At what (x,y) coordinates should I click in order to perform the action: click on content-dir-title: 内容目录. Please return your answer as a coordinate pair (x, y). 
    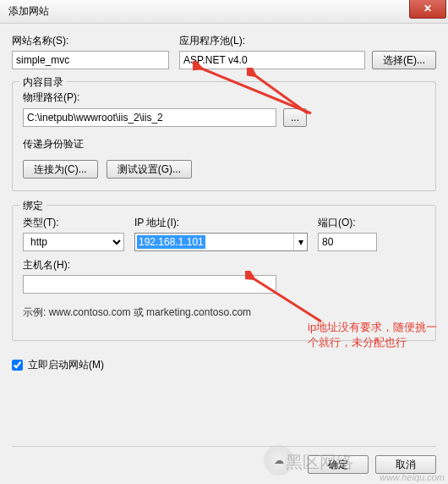
    Looking at the image, I should click on (43, 83).